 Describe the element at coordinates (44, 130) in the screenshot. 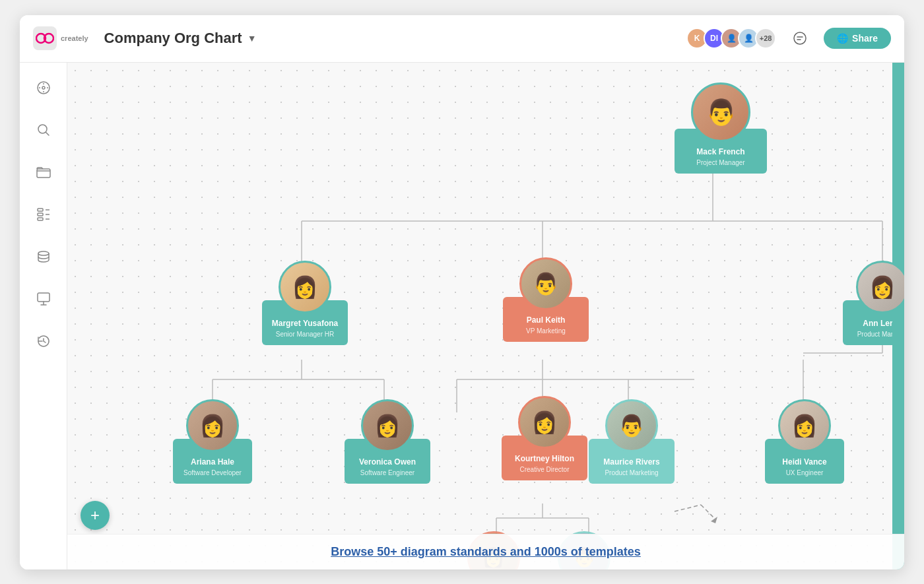

I see `search-icon` at that location.